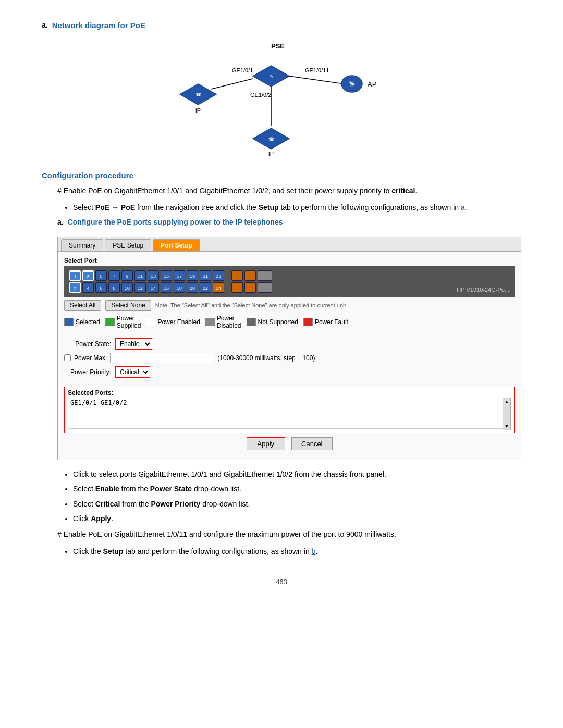  What do you see at coordinates (289, 413) in the screenshot?
I see `selected-ports-textarea: GE1/0/1-GE1/0/2` at bounding box center [289, 413].